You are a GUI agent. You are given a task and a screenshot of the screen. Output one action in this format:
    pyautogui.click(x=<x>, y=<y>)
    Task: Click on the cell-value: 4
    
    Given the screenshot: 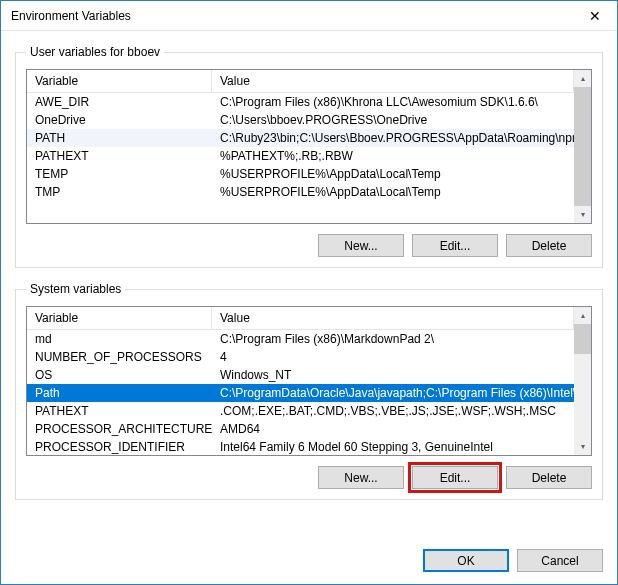 What is the action you would take?
    pyautogui.click(x=393, y=357)
    